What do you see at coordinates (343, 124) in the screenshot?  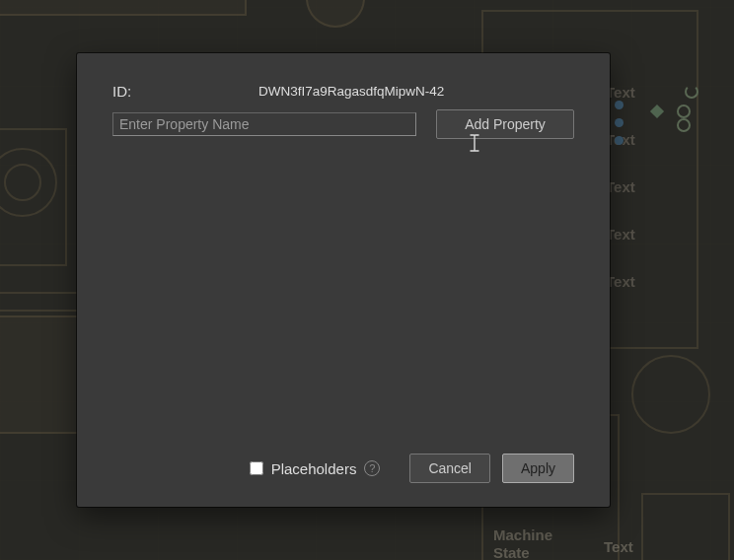 I see `add-property-row: Add Property` at bounding box center [343, 124].